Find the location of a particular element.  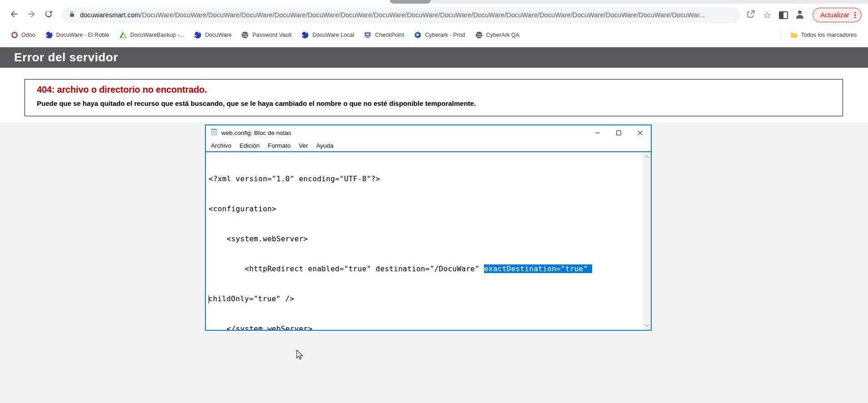

url-path: /DocuWare/DocuWare/DocuWare/DocuWare/Doc… is located at coordinates (422, 15).